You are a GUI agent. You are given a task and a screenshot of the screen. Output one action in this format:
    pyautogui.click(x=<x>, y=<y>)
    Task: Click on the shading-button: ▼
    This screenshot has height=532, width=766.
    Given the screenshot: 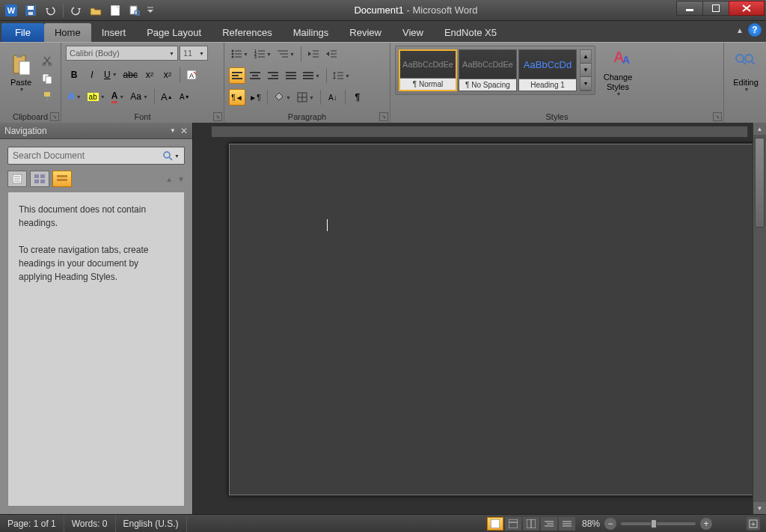 What is the action you would take?
    pyautogui.click(x=283, y=97)
    